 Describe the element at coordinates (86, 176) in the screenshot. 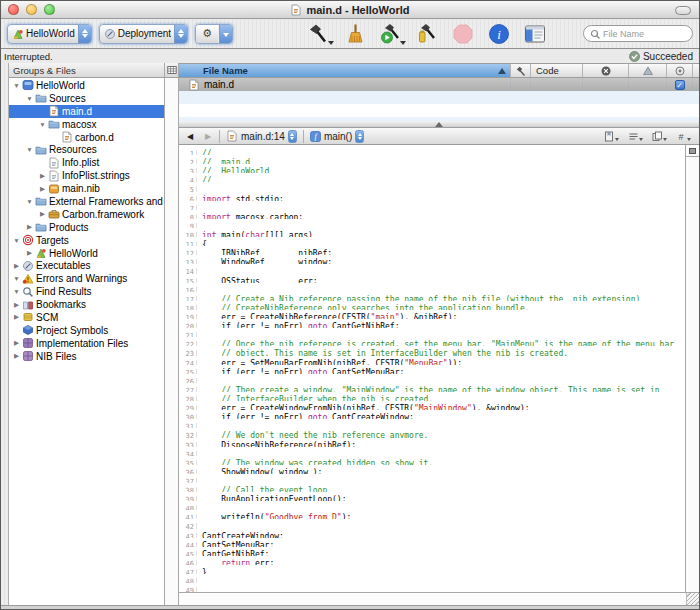

I see `sidebar-item-infoplist-strings: ▶InfoPlist.strings` at that location.